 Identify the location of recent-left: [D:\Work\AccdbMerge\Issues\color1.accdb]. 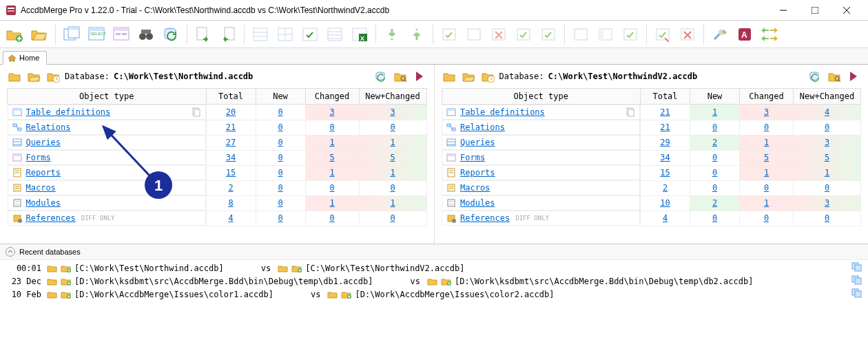
(174, 294).